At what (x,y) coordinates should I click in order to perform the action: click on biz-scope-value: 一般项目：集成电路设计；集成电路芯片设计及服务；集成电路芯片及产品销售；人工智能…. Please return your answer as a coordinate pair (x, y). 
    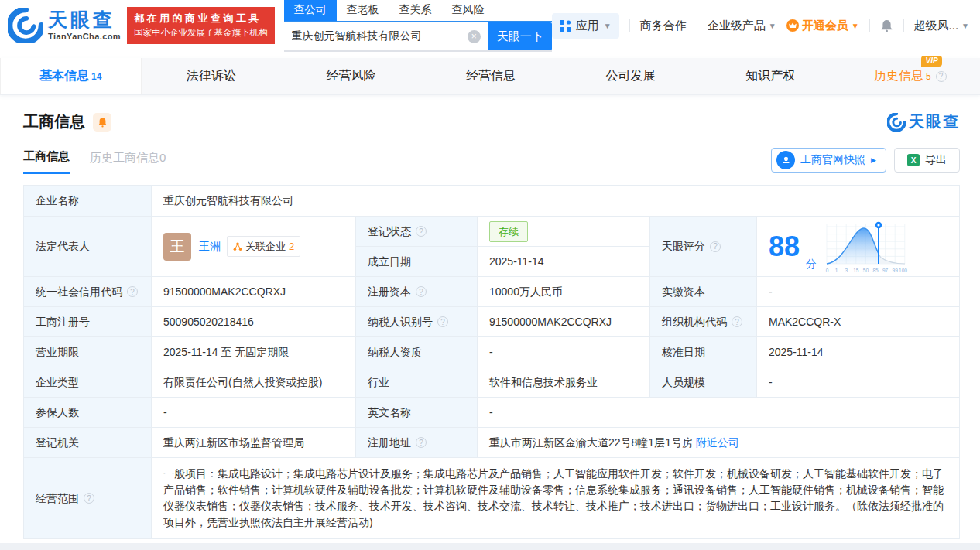
    Looking at the image, I should click on (556, 498).